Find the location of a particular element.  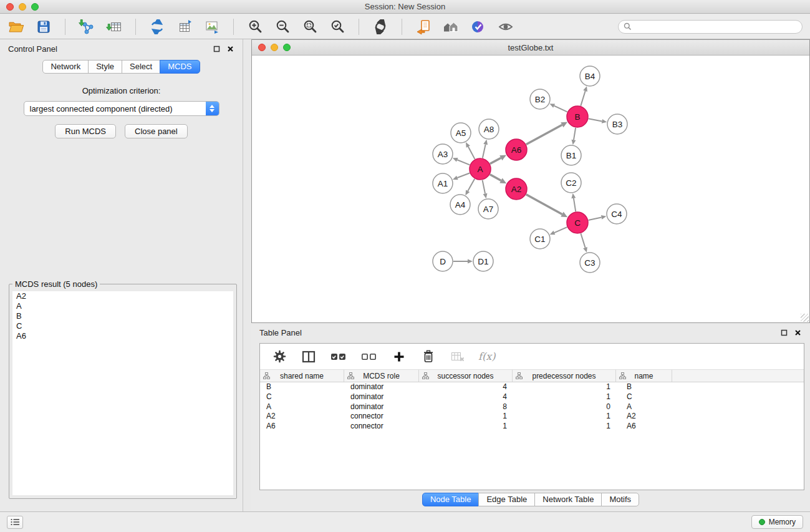

tab-select: Select is located at coordinates (141, 67).